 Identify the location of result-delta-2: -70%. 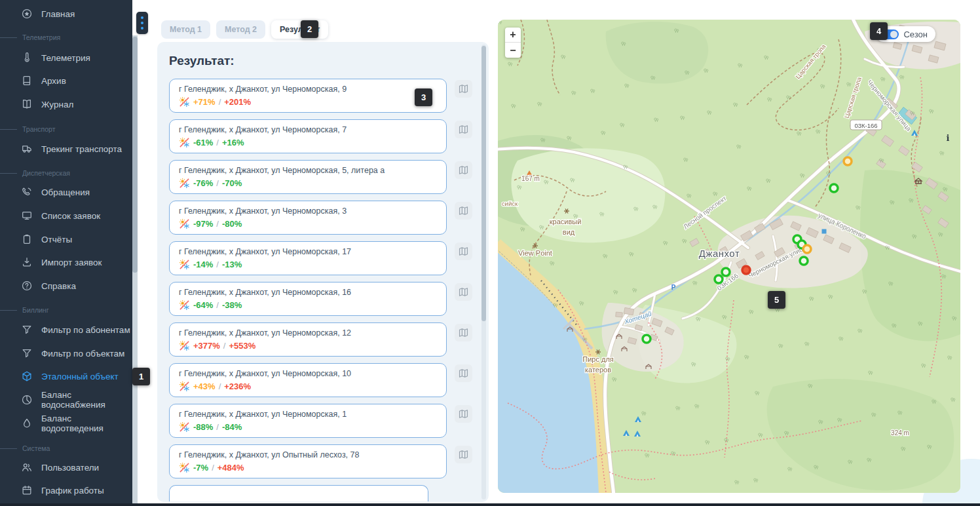
(232, 184).